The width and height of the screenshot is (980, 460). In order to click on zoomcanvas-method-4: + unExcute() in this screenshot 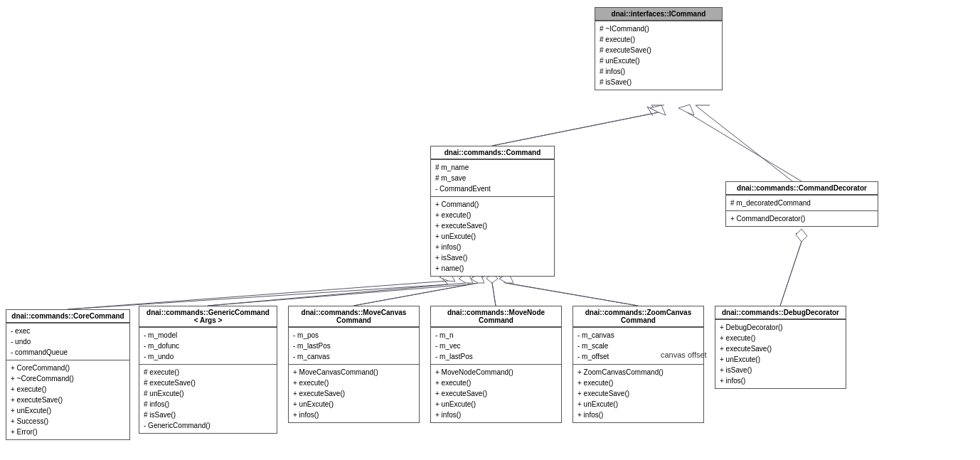, I will do `click(639, 404)`.